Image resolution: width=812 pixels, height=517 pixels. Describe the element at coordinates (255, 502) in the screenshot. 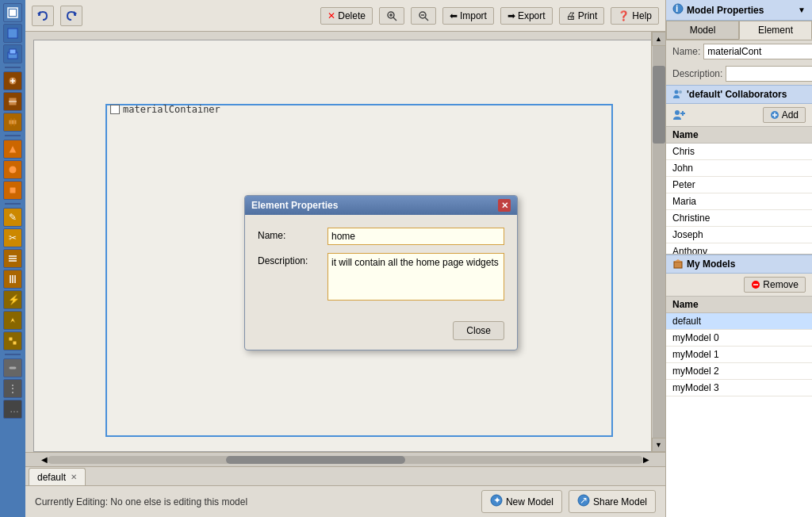

I see `status-text: Currently Editing: No one else is editin…` at that location.